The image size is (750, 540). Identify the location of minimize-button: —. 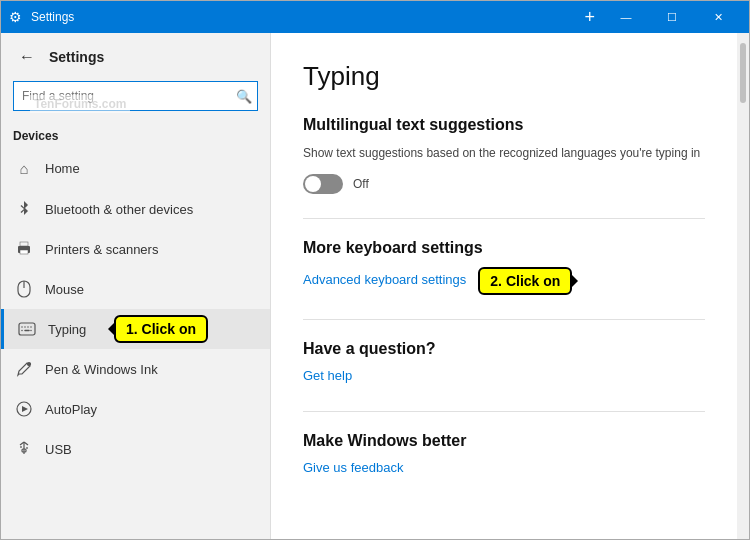
(626, 17).